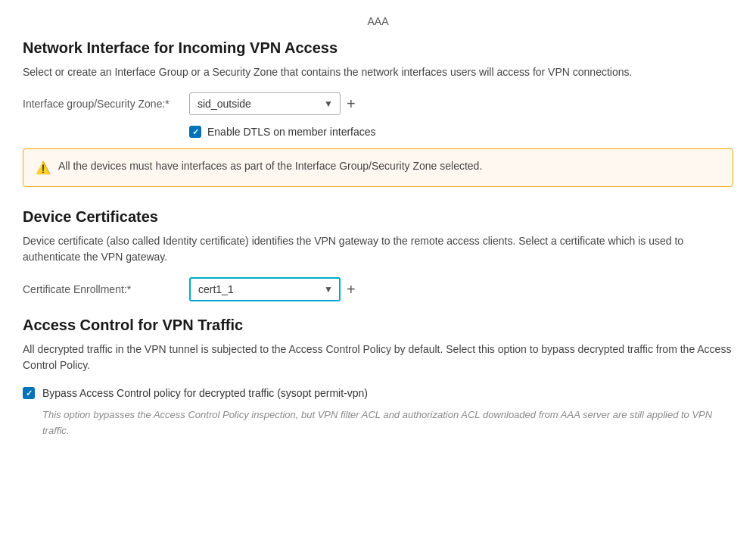 This screenshot has height=543, width=756. What do you see at coordinates (265, 289) in the screenshot?
I see `cert-select-wrapper: cert1_1 ▼` at bounding box center [265, 289].